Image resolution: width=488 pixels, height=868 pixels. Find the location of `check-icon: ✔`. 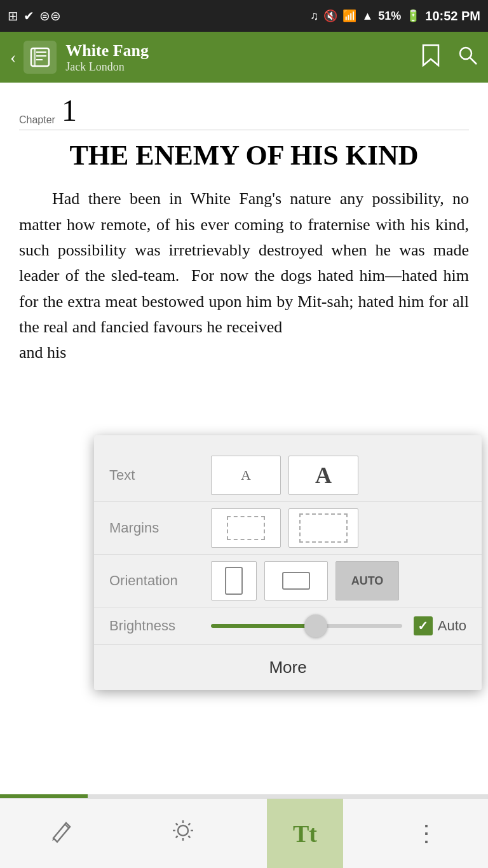

check-icon: ✔ is located at coordinates (29, 16).